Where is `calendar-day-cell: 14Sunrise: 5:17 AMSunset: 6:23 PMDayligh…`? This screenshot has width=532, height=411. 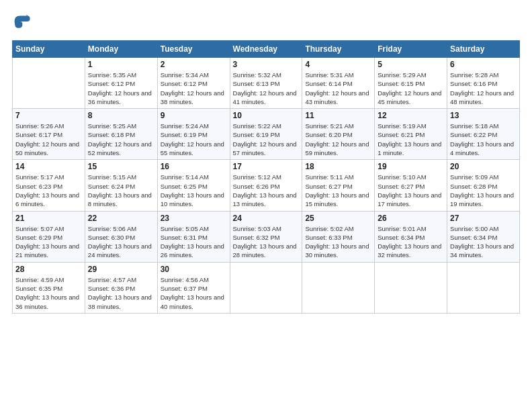
calendar-day-cell: 14Sunrise: 5:17 AMSunset: 6:23 PMDayligh… is located at coordinates (49, 185).